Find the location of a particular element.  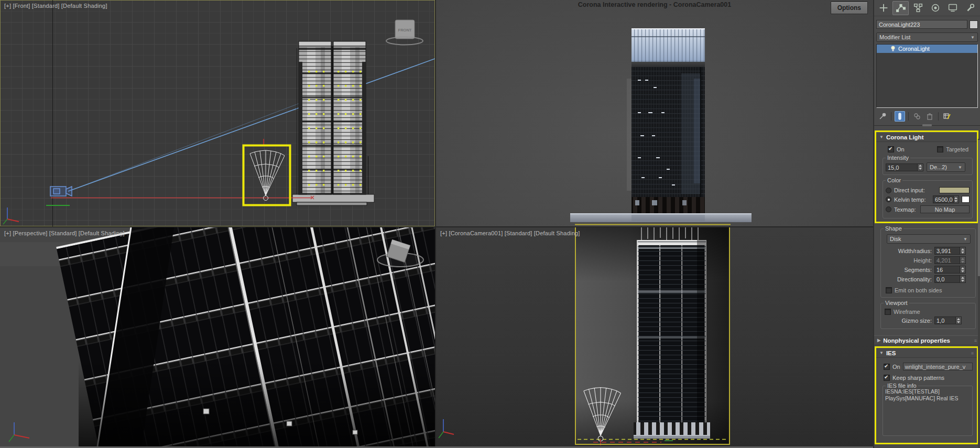

utilities-tab-icon is located at coordinates (970, 8).